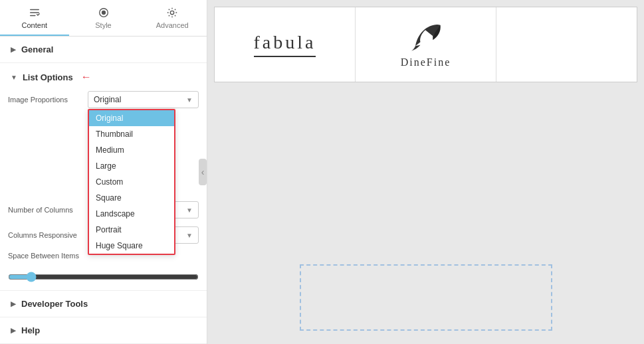 Image resolution: width=644 pixels, height=344 pixels. I want to click on help-section-header: ▶ Help, so click(104, 331).